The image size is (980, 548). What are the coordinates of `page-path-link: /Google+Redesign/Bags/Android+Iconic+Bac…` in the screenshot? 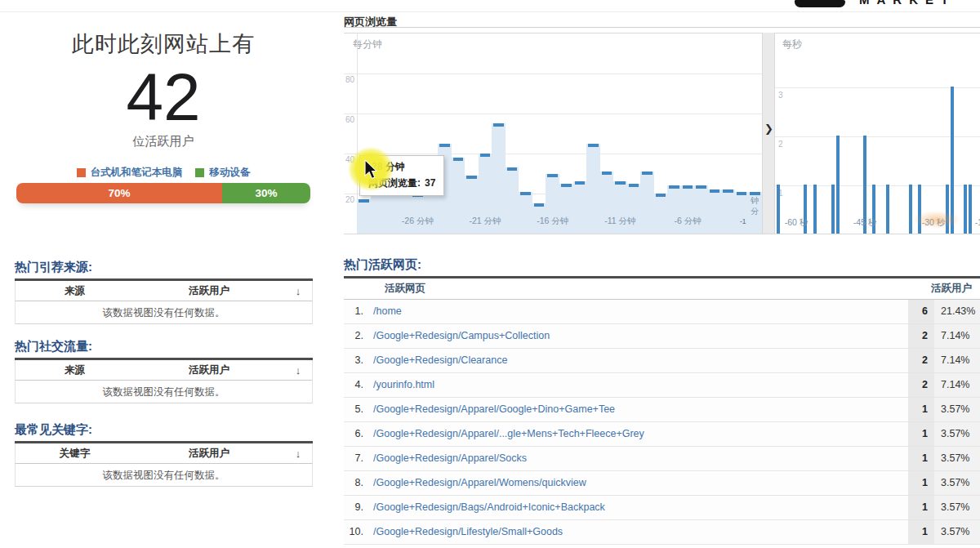 It's located at (640, 508).